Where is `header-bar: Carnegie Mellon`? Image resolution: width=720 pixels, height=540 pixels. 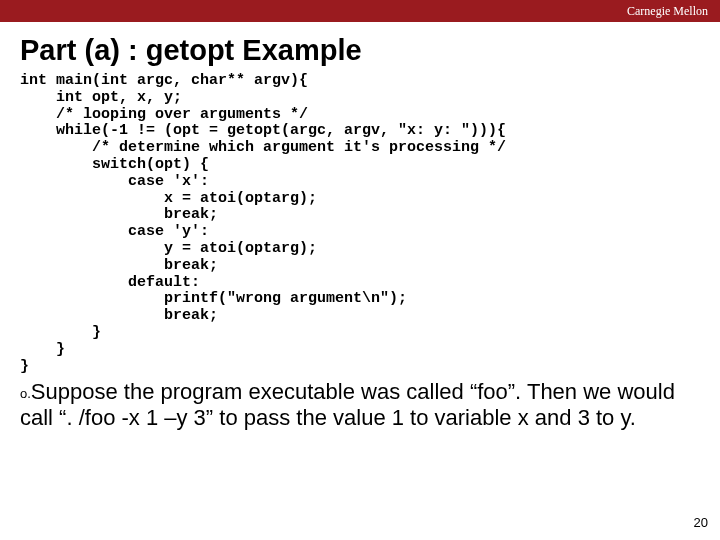
header-bar: Carnegie Mellon is located at coordinates (360, 11).